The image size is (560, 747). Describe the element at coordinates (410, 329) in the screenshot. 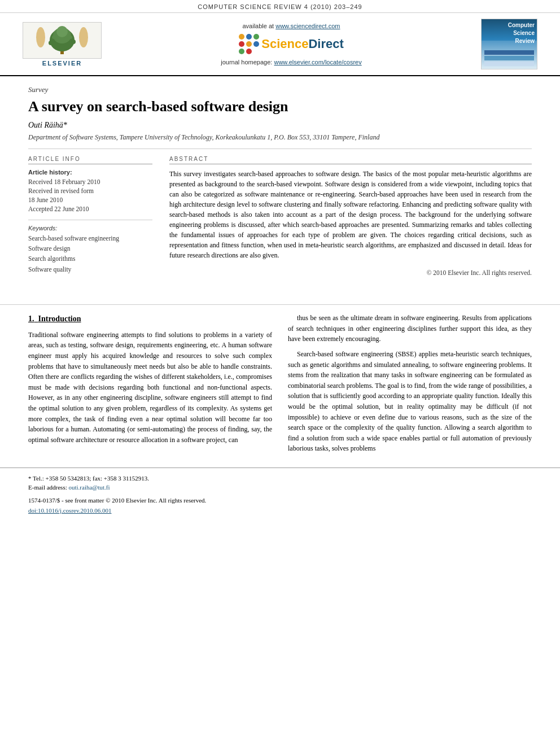

I see `intro-paragraph-2: thus be seen as the ultimate dream in so…` at that location.